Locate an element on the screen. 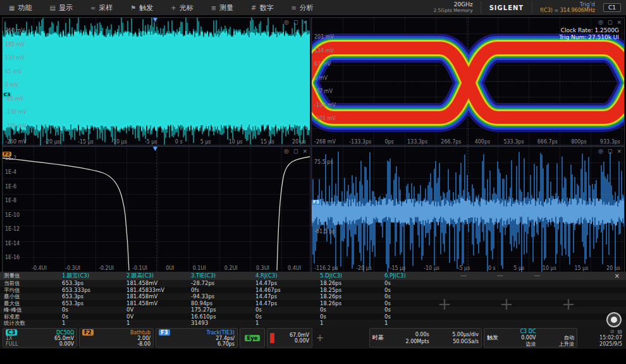  table-value: 18.25ps is located at coordinates (348, 291).